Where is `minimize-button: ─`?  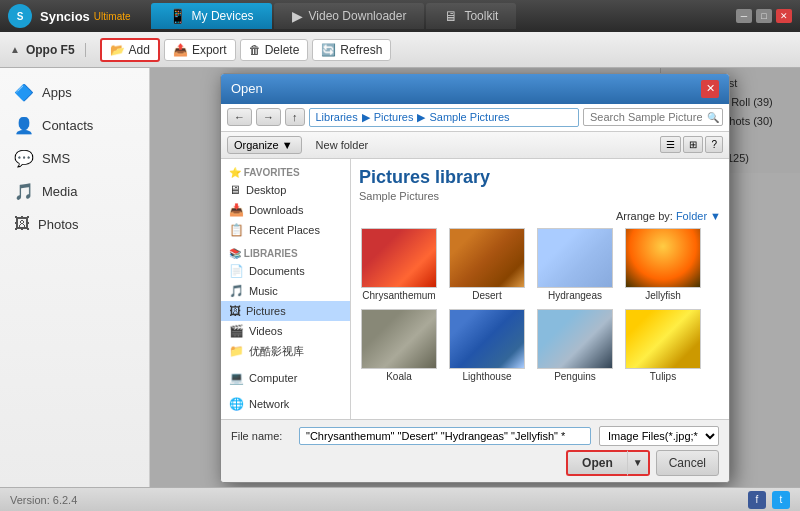 minimize-button: ─ is located at coordinates (744, 16).